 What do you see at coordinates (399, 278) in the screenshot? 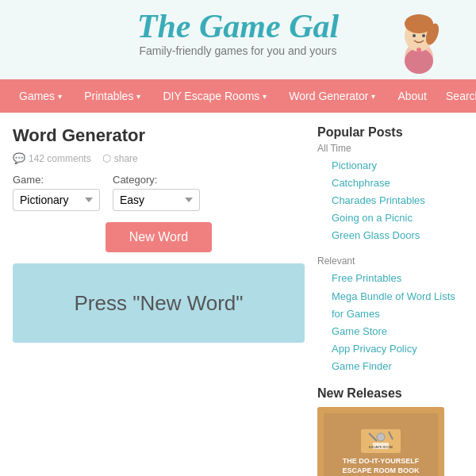
I see `list-item: Free Printables` at bounding box center [399, 278].